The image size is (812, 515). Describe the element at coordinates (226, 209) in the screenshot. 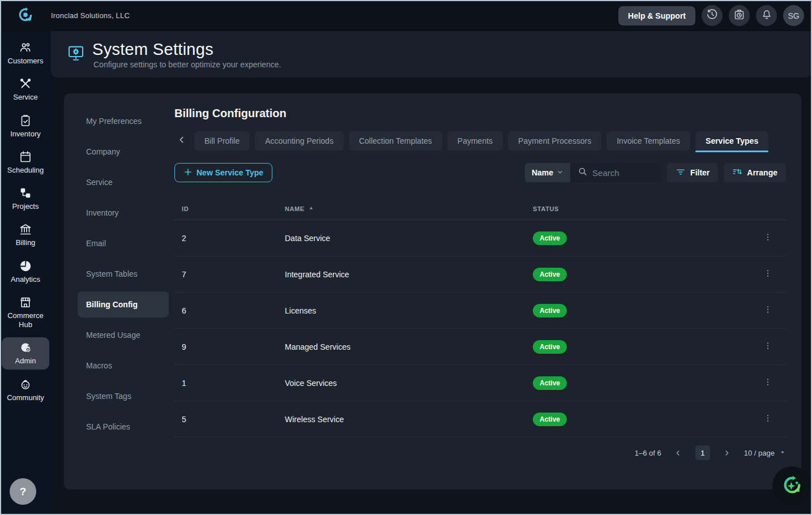

I see `column-header-id: ID` at that location.